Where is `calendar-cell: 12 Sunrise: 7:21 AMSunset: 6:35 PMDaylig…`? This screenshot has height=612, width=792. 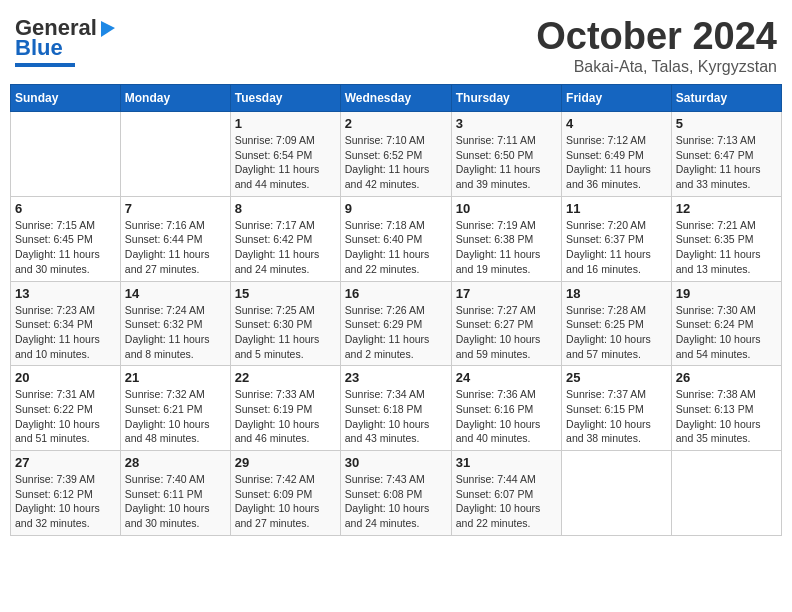 calendar-cell: 12 Sunrise: 7:21 AMSunset: 6:35 PMDaylig… is located at coordinates (726, 238).